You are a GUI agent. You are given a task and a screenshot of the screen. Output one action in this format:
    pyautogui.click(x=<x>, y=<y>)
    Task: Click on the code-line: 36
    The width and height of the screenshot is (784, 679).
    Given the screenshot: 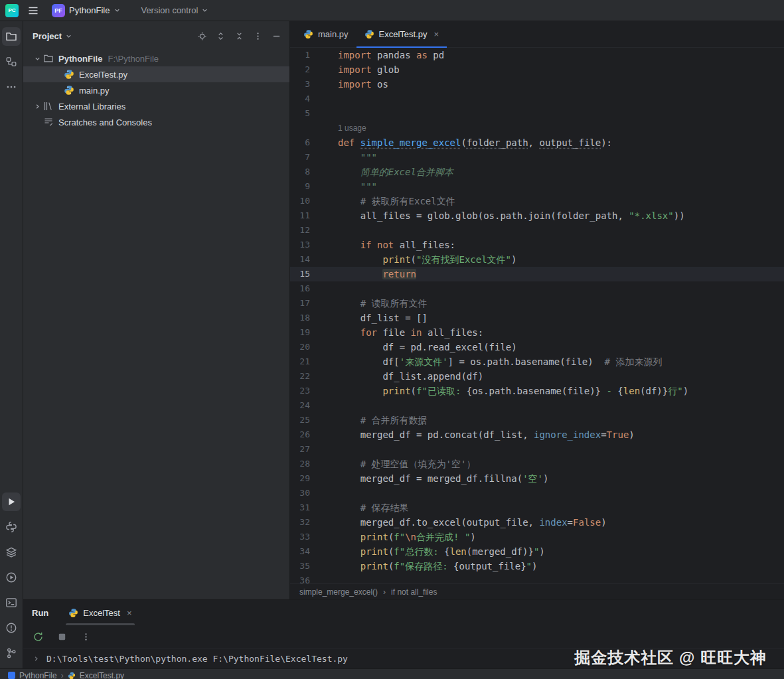 What is the action you would take?
    pyautogui.click(x=537, y=579)
    